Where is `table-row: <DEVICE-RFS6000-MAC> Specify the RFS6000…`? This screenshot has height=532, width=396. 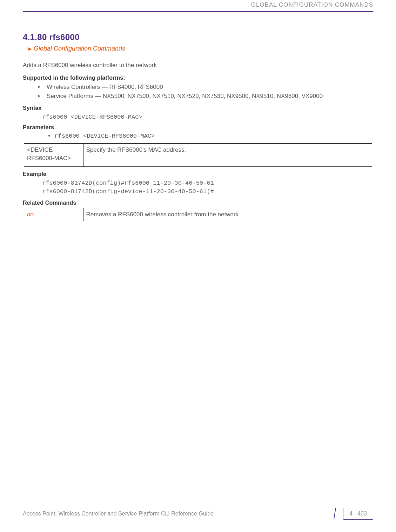 table-row: <DEVICE-RFS6000-MAC> Specify the RFS6000… is located at coordinates (198, 155).